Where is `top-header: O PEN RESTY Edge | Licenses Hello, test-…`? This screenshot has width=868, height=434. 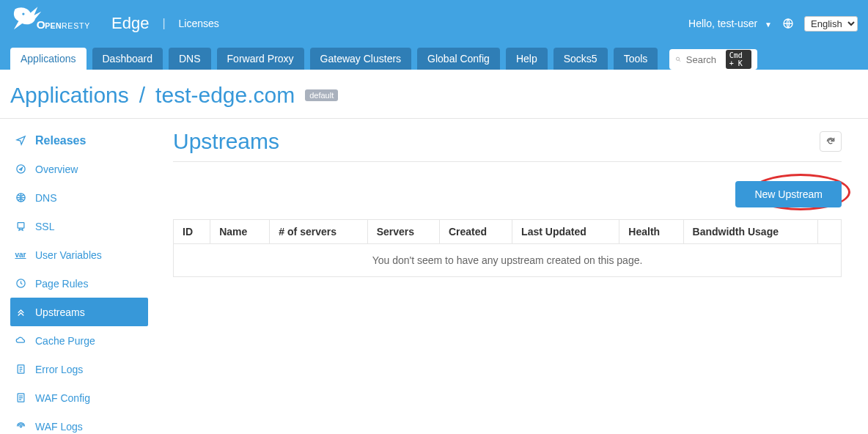
top-header: O PEN RESTY Edge | Licenses Hello, test-… is located at coordinates (434, 23).